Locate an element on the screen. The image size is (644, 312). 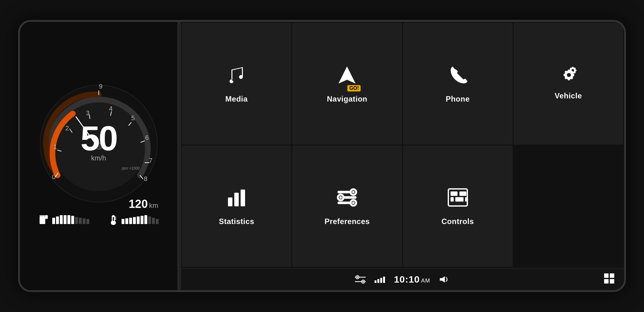
menu-item-media: Media is located at coordinates (237, 84).